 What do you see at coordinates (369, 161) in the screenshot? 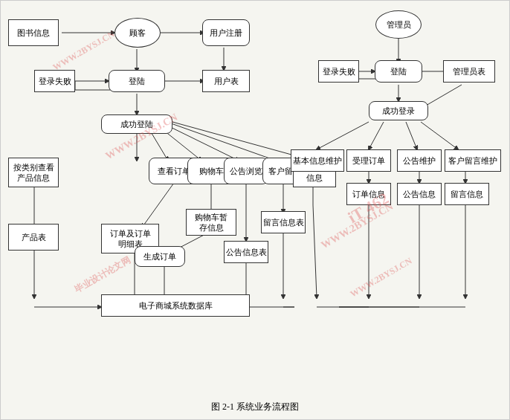
I see `node-handle-order: 受理订单` at bounding box center [369, 161].